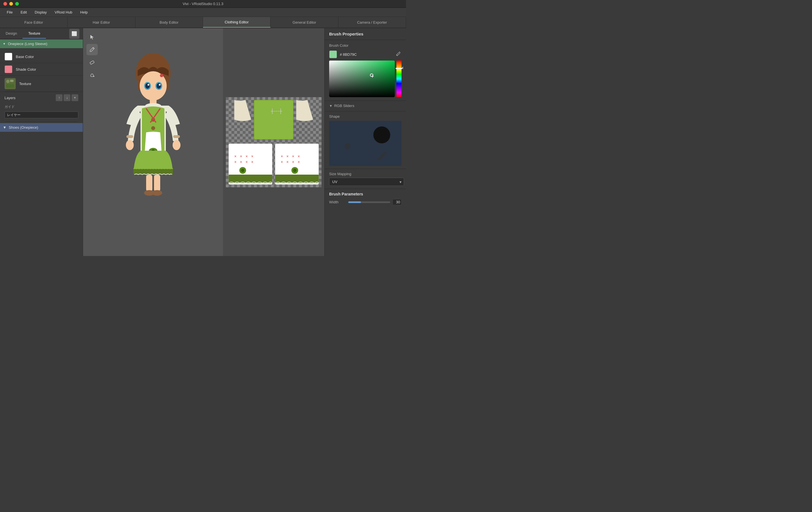  I want to click on width-value: 30, so click(397, 202).